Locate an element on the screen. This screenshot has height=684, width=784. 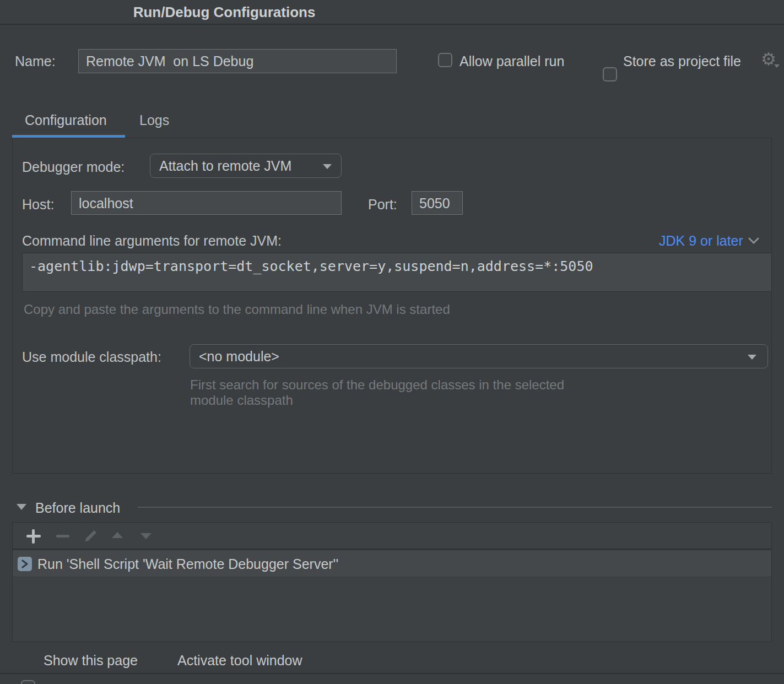
show-this-page-label: Show this page is located at coordinates (90, 661).